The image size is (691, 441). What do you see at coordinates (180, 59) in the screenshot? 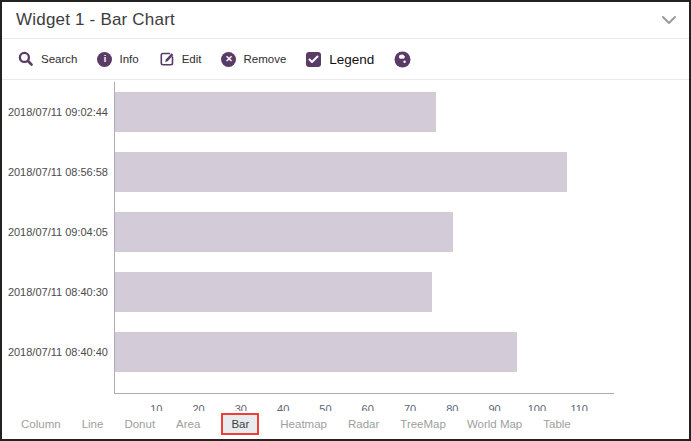
I see `edit-button: Edit` at bounding box center [180, 59].